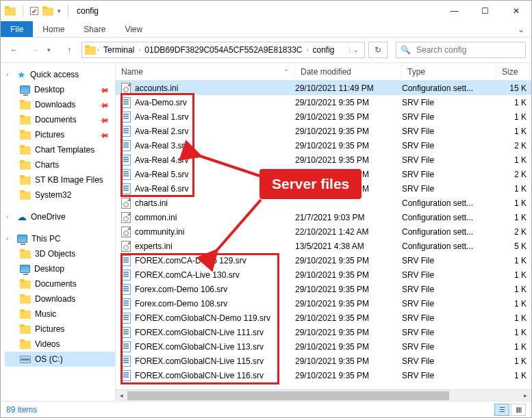 This screenshot has width=532, height=418. I want to click on address-bar: › Terminal › 01DB69DF3829C054A5CF552A9E8…, so click(223, 50).